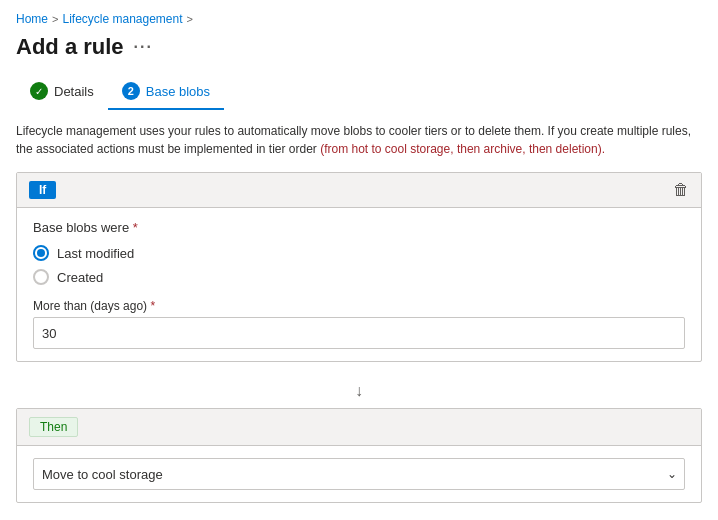  What do you see at coordinates (166, 92) in the screenshot?
I see `tab-base-blobs: 2 Base blobs` at bounding box center [166, 92].